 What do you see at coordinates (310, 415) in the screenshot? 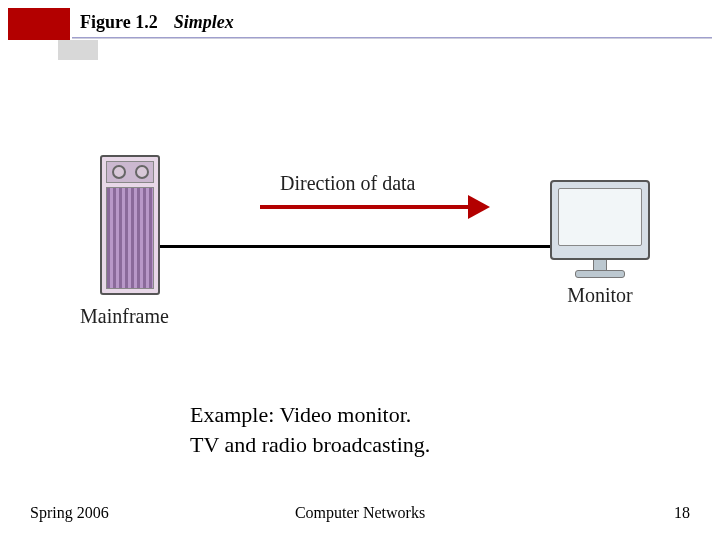
I see `example-line-1: Example: Video monitor.` at bounding box center [310, 415].